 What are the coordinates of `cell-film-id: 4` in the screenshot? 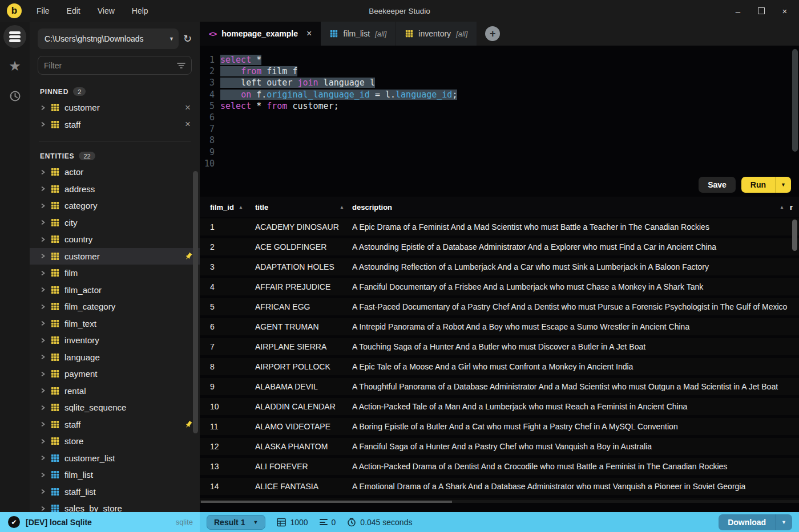 It's located at (227, 287).